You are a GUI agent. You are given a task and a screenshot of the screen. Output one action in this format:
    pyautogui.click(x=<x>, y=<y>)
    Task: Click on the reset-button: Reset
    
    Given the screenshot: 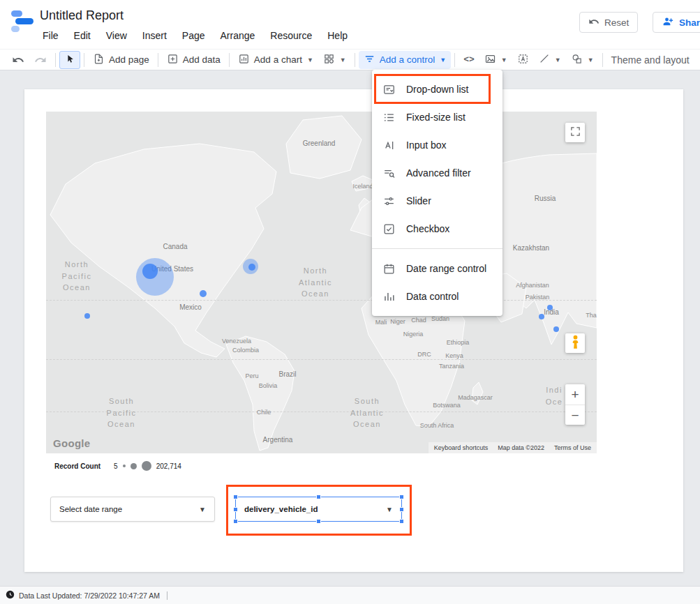 What is the action you would take?
    pyautogui.click(x=609, y=22)
    